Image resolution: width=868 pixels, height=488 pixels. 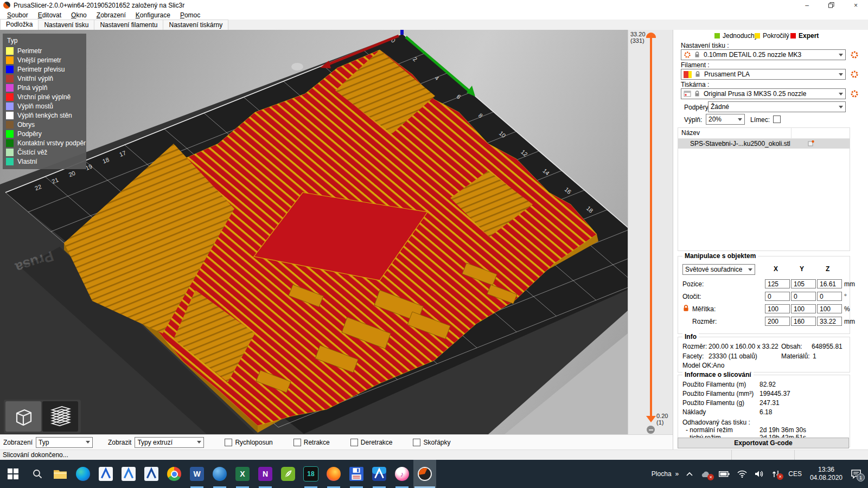 I want to click on action-center-button: 1, so click(x=856, y=474).